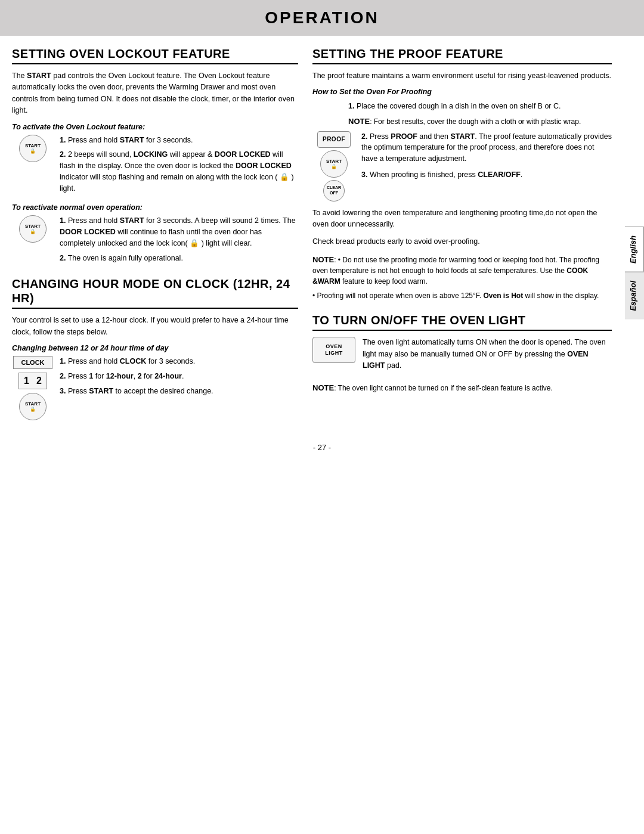 The height and width of the screenshot is (834, 644). Describe the element at coordinates (634, 273) in the screenshot. I see `lang-sidebar: English Español` at that location.